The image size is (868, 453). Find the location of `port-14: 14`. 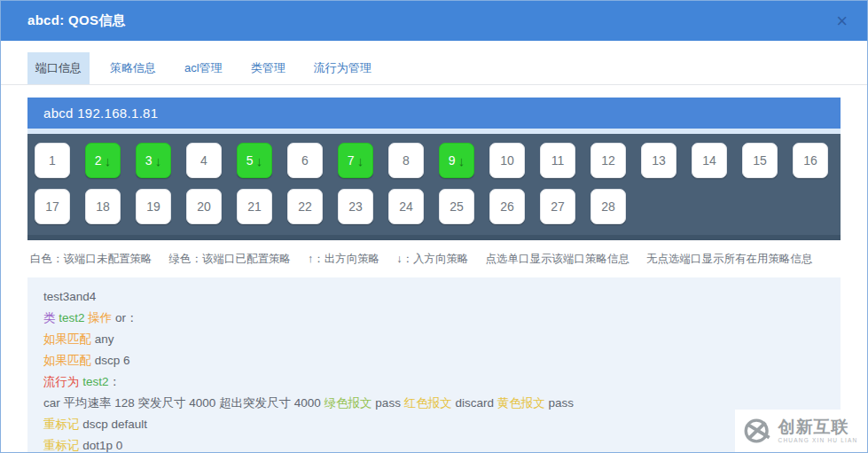

port-14: 14 is located at coordinates (709, 160).